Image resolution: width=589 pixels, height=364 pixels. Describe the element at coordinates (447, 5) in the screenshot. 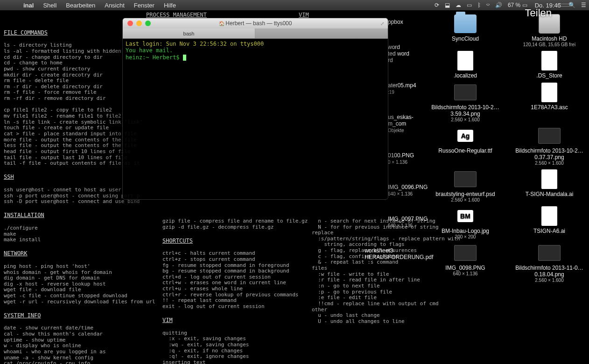

I see `dropbox-icon: ⬓` at that location.